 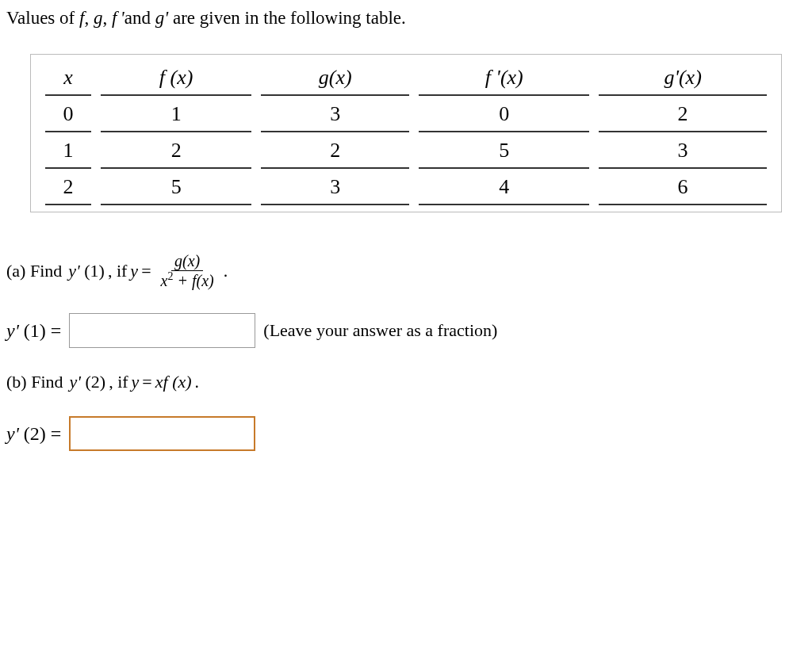 I want to click on part-b-question: (b) Find y' (2), if y = xf (x)., so click(x=406, y=382).